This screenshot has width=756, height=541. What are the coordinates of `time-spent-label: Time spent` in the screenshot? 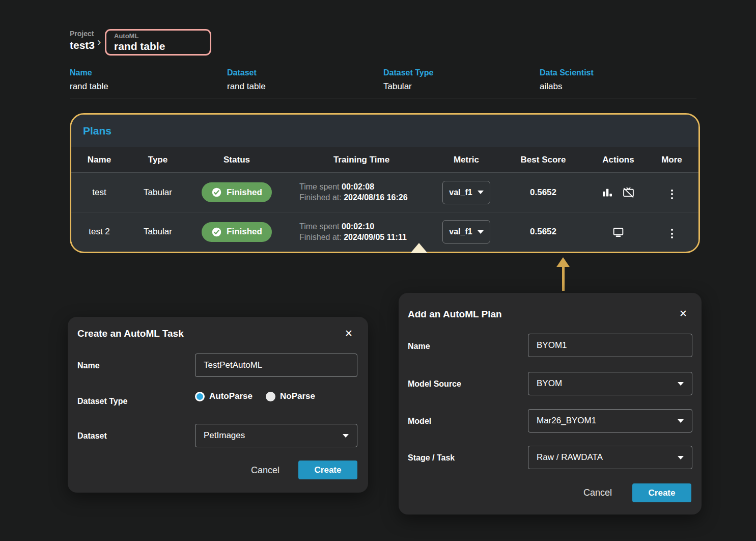 It's located at (320, 226).